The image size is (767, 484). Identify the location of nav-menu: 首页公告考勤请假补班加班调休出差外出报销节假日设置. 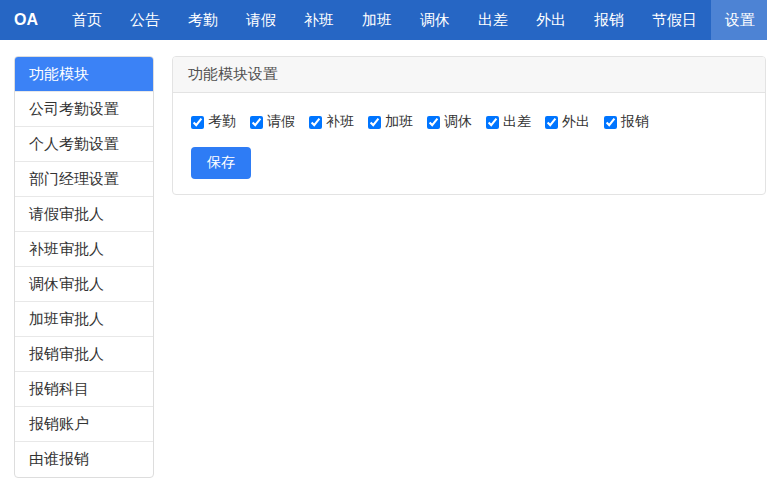
(412, 20).